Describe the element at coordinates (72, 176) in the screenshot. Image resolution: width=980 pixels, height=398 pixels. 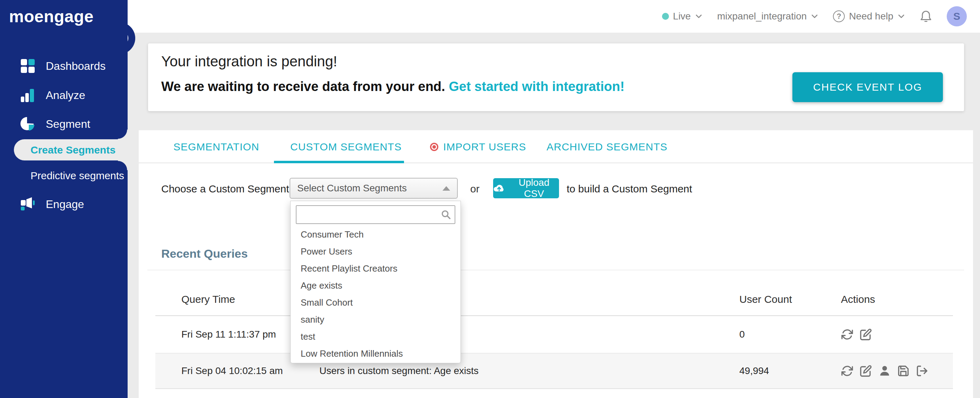
I see `sidebar-item-predictive-segments: Predictive segments` at that location.